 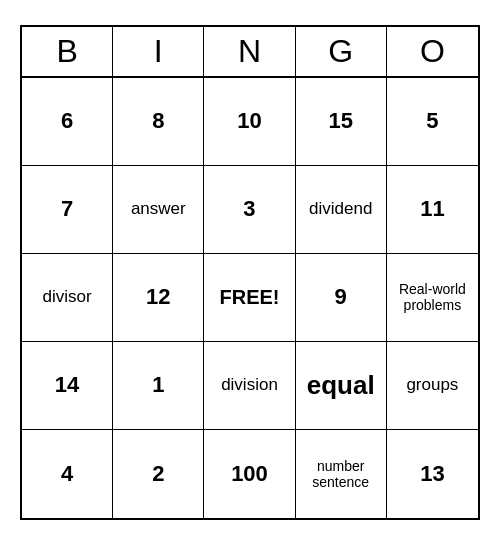 I want to click on header-letter: N, so click(x=250, y=52).